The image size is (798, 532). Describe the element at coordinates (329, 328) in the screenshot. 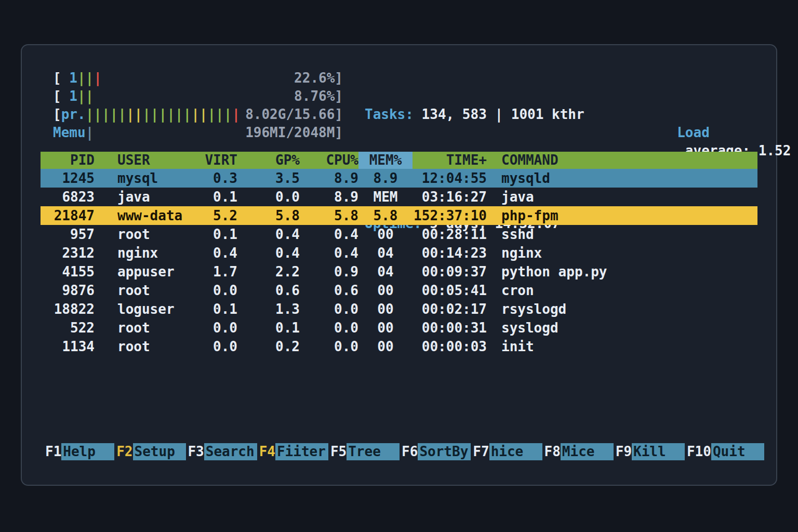

I see `cell-cpu: 0.0` at that location.